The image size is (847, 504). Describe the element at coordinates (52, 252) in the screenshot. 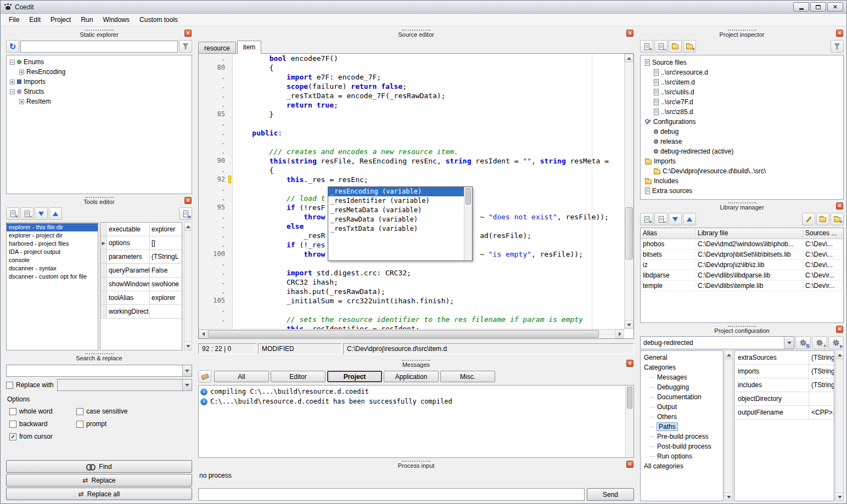

I see `tool-list-item: IDA - project output` at that location.